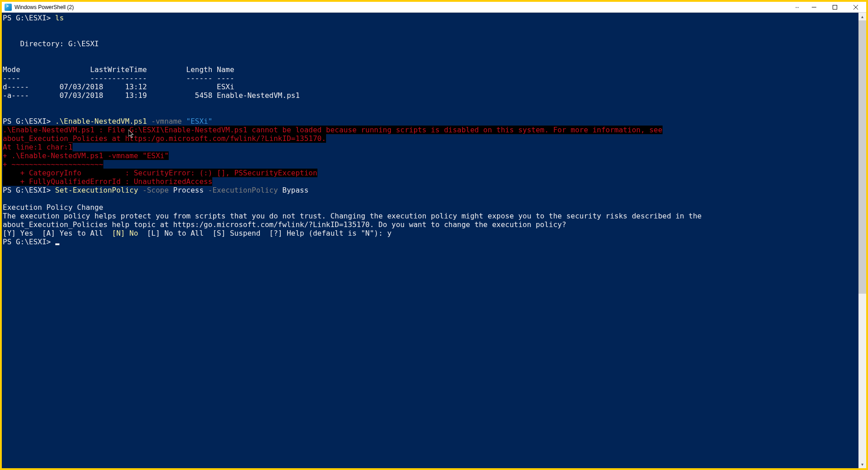 Image resolution: width=868 pixels, height=470 pixels. I want to click on scrollbar: ▴ ▾, so click(863, 240).